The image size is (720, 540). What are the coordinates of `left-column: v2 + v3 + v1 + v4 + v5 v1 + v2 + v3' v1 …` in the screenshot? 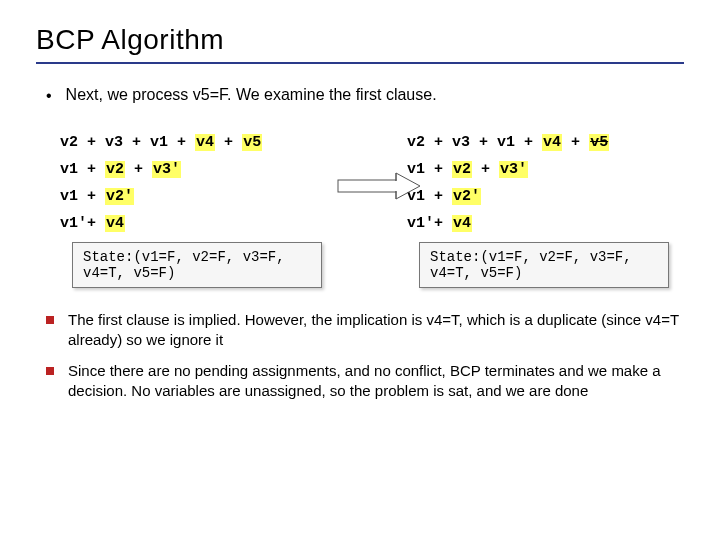 It's located at (198, 211).